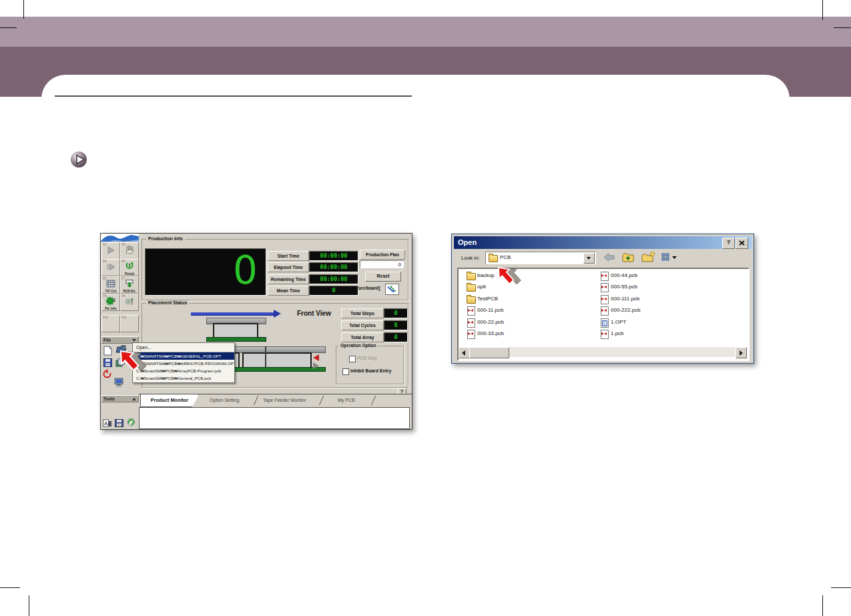 The image size is (851, 616). What do you see at coordinates (465, 352) in the screenshot?
I see `scroll-left-button` at bounding box center [465, 352].